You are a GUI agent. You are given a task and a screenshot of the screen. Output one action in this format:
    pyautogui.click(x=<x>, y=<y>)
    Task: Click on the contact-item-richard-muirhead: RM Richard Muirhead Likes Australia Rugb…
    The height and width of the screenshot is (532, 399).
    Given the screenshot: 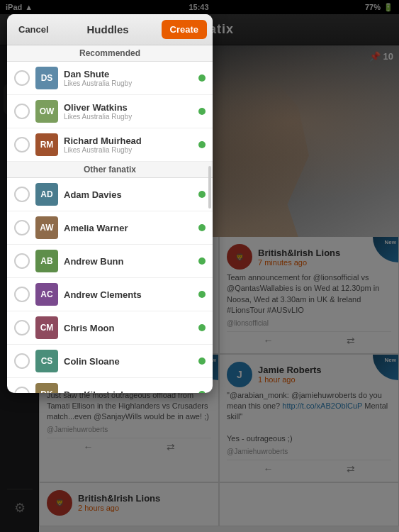 What is the action you would take?
    pyautogui.click(x=110, y=145)
    